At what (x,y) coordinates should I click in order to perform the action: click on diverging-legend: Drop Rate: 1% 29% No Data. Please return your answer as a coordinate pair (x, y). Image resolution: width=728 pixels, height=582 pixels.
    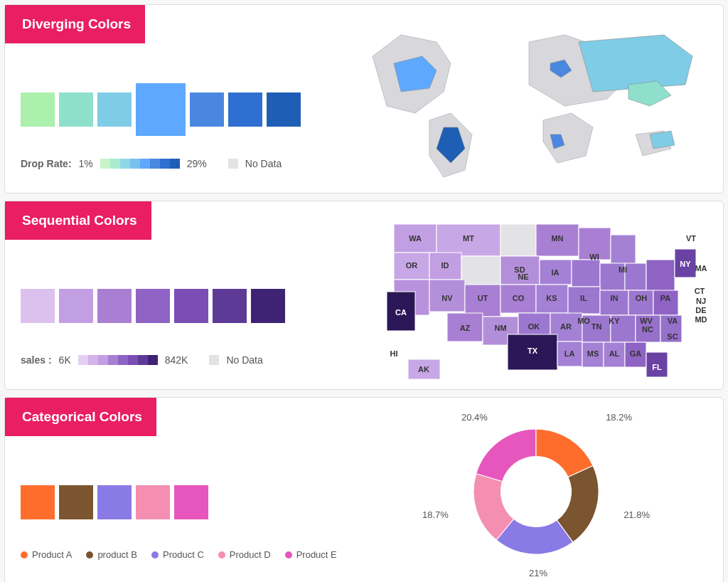
    Looking at the image, I should click on (191, 164).